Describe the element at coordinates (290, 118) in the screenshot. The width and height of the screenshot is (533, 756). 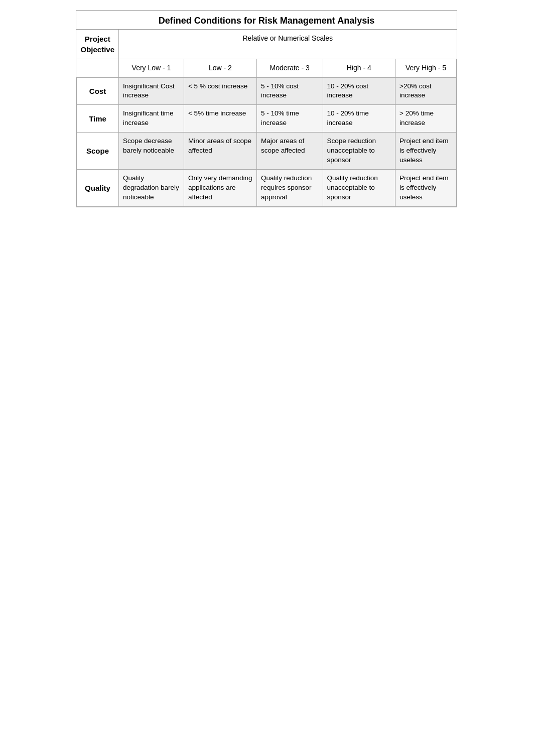
I see `cell-moderate: 5 - 10% time increase` at that location.